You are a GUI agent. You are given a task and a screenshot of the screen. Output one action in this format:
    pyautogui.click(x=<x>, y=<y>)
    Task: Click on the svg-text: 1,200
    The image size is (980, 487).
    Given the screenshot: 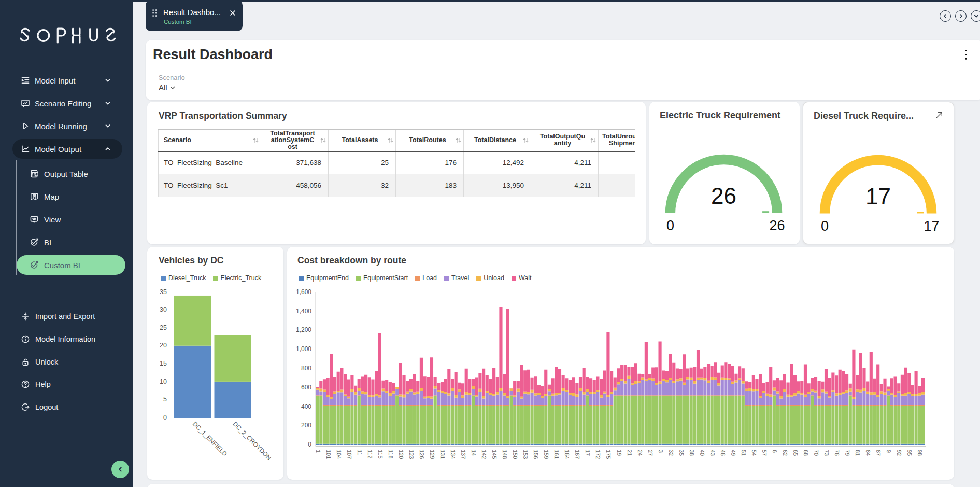 What is the action you would take?
    pyautogui.click(x=304, y=330)
    